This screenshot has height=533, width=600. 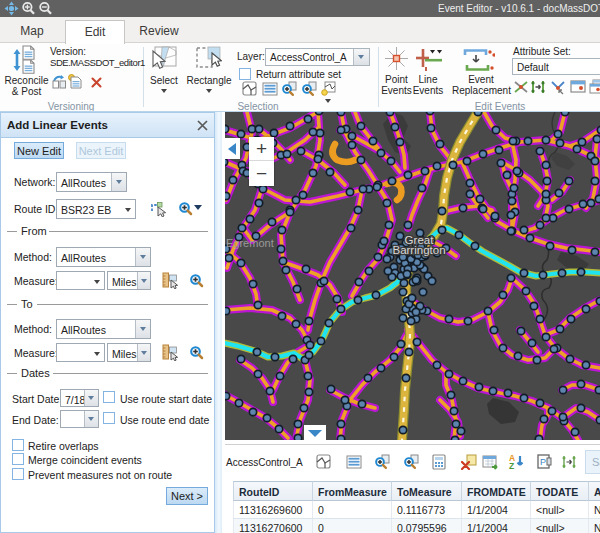 What do you see at coordinates (250, 243) in the screenshot?
I see `svg-text: Egremont` at bounding box center [250, 243].